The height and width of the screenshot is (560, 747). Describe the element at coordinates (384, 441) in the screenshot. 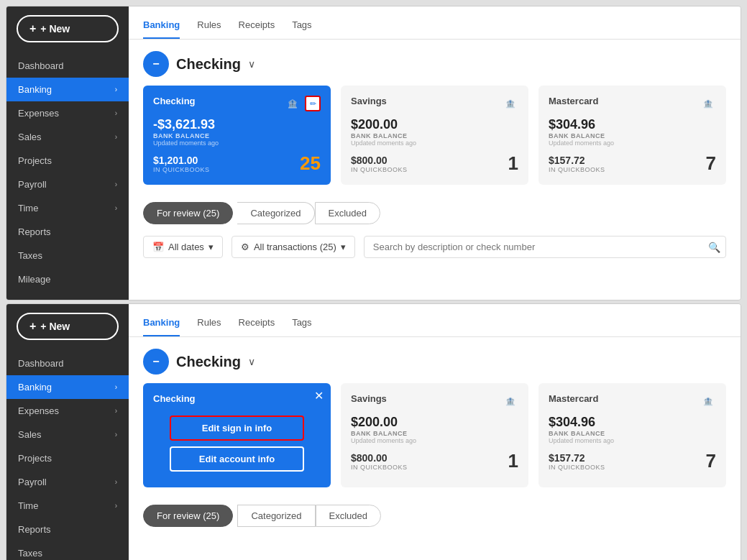

I see `card2-savings-updated: Updated moments ago` at that location.